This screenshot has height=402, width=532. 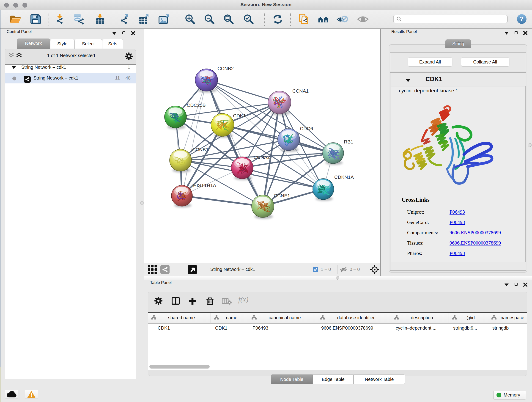 What do you see at coordinates (282, 196) in the screenshot?
I see `svg-text: CCNE1` at bounding box center [282, 196].